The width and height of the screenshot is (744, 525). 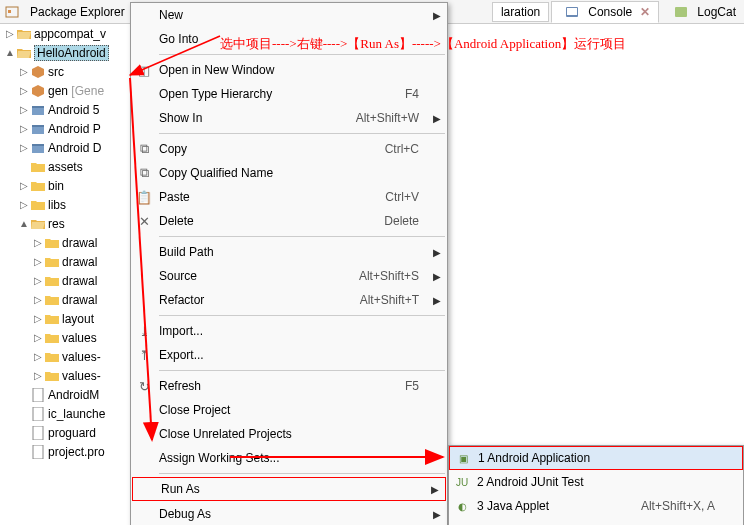 What do you see at coordinates (289, 221) in the screenshot?
I see `menu-delete: ✕DeleteDelete` at bounding box center [289, 221].